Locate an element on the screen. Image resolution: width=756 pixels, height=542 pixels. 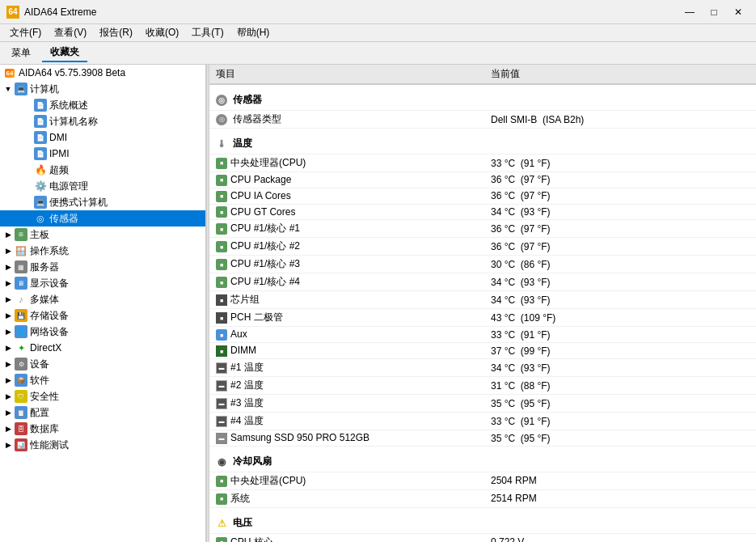
table-row: ■PCH 二极管 43 °C (109 °F) is located at coordinates (483, 318).